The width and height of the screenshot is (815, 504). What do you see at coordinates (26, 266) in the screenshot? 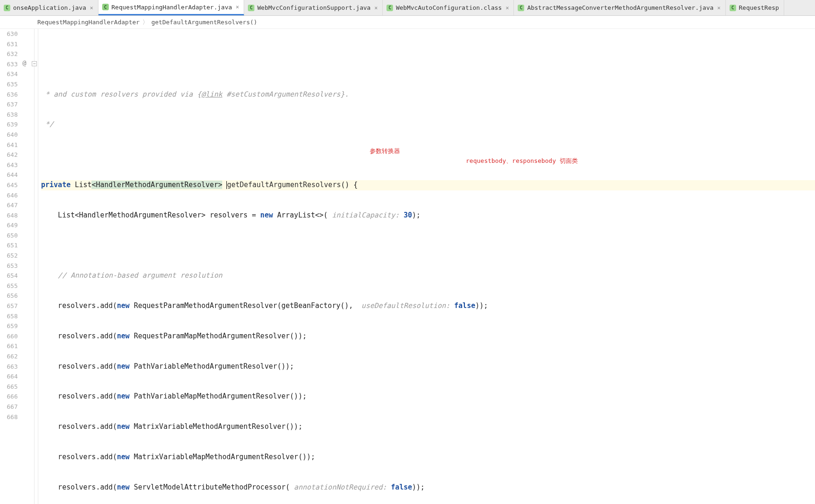
I see `annotation-column: @` at bounding box center [26, 266].